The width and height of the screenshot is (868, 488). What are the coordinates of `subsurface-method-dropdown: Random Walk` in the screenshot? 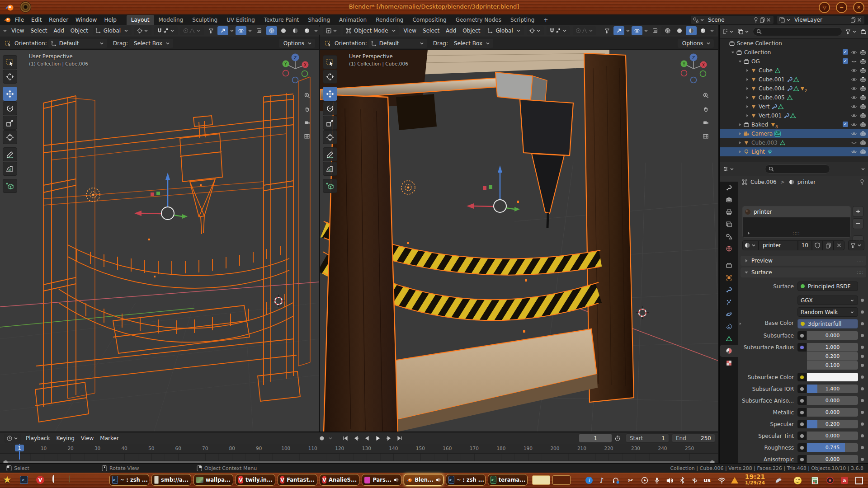 It's located at (828, 312).